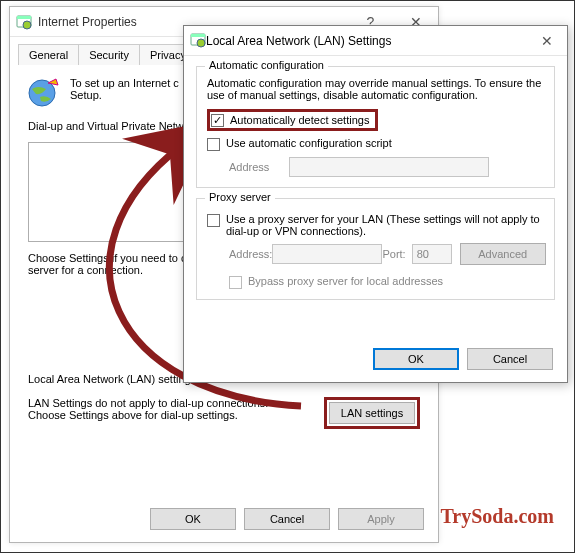  I want to click on proxy-port-input: 80, so click(432, 254).